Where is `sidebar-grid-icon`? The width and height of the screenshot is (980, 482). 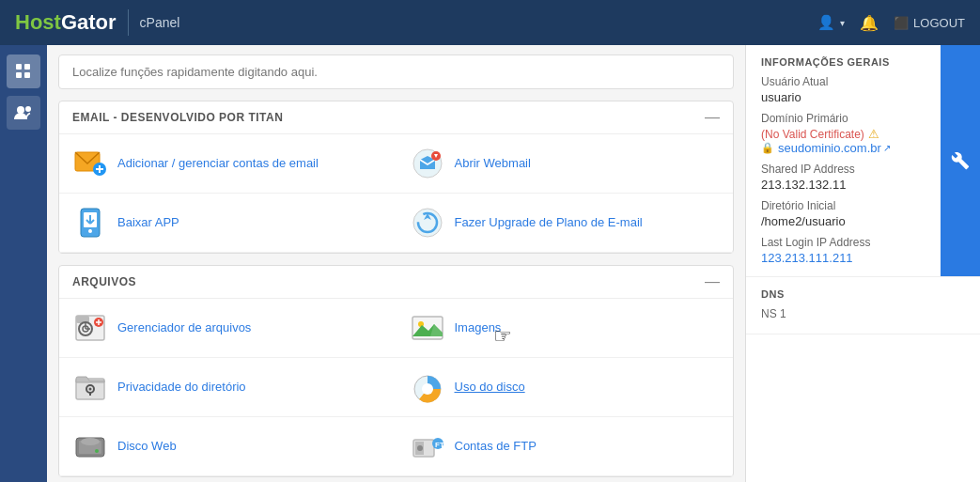
sidebar-grid-icon is located at coordinates (23, 71).